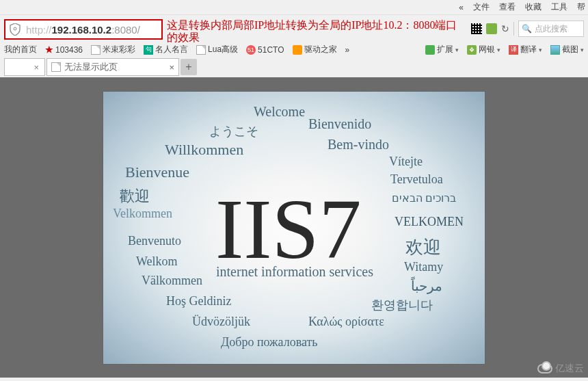 This screenshot has height=381, width=588. I want to click on welcome-word: Добро пожаловать, so click(269, 342).